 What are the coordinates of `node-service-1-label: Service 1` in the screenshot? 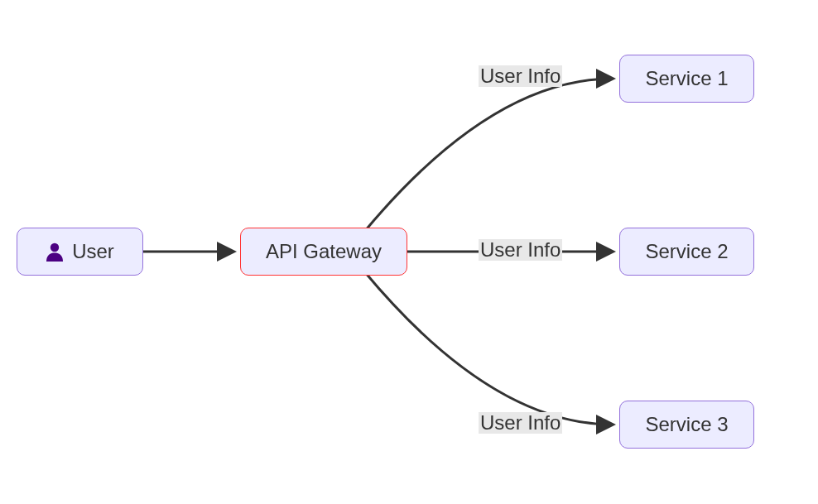 It's located at (686, 79).